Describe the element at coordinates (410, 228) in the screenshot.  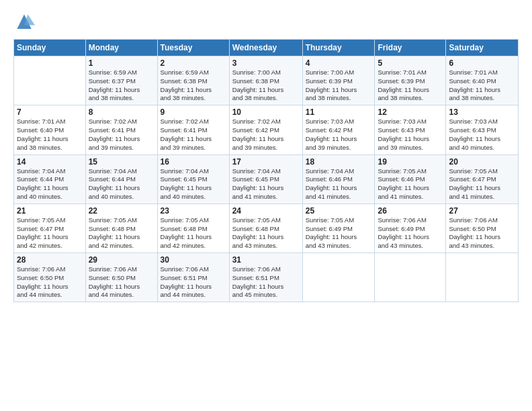
I see `calendar-cell: 26Sunrise: 7:06 AM Sunset: 6:49 PM Dayli…` at that location.